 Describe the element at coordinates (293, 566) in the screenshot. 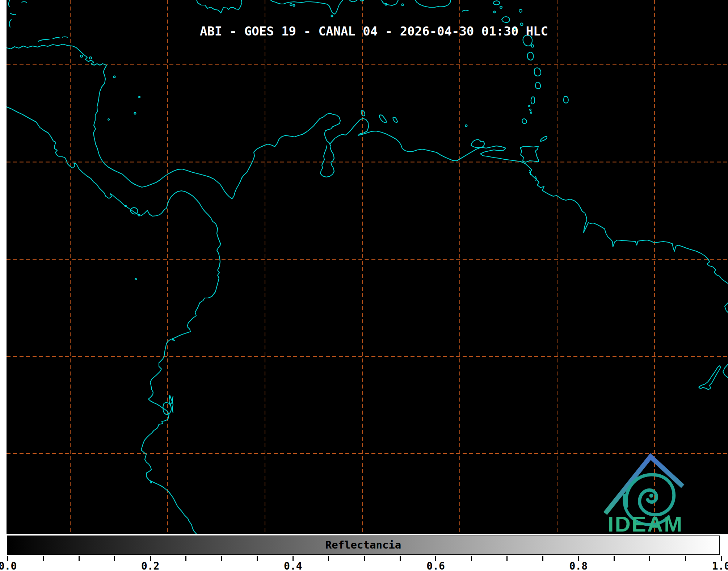

I see `colorbar-tick-label: 0.4` at that location.